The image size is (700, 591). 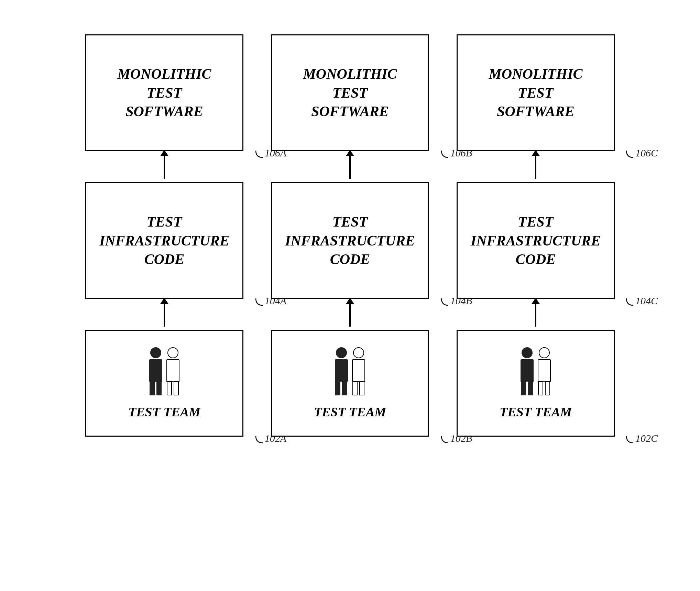 I want to click on arrow-up-c2, so click(x=536, y=315).